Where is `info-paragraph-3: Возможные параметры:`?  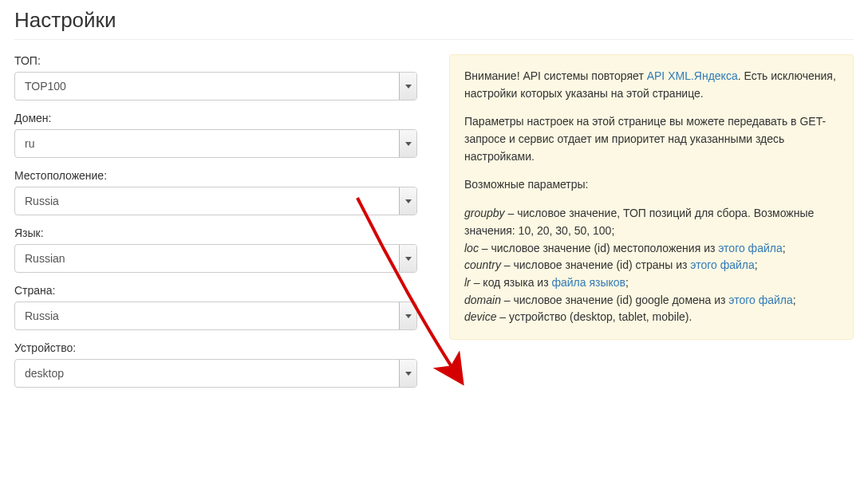
info-paragraph-3: Возможные параметры: is located at coordinates (651, 185).